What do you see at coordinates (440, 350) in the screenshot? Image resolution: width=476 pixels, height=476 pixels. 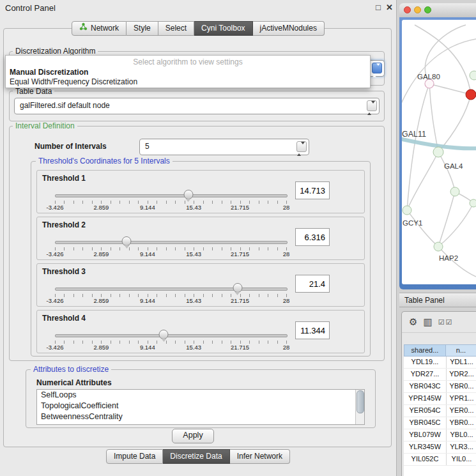 I see `table-header-row: shared... n...` at bounding box center [440, 350].